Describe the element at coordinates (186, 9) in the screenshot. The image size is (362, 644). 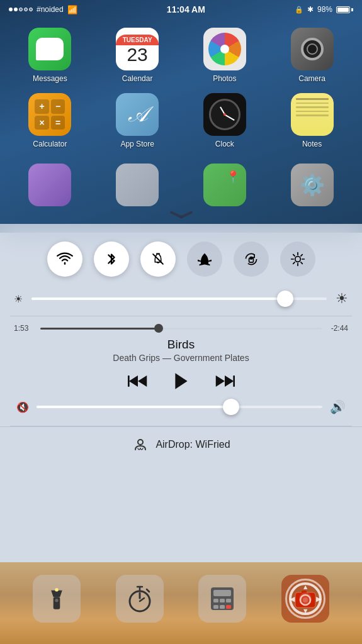
I see `clock-display: 11:04 AM` at that location.